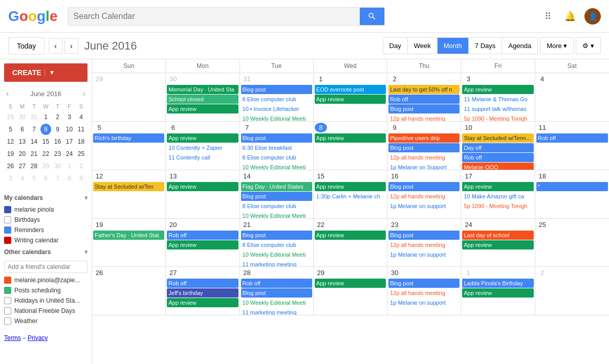  What do you see at coordinates (129, 187) in the screenshot?
I see `calendar-event: Stay at Secluded w/Ten` at bounding box center [129, 187].